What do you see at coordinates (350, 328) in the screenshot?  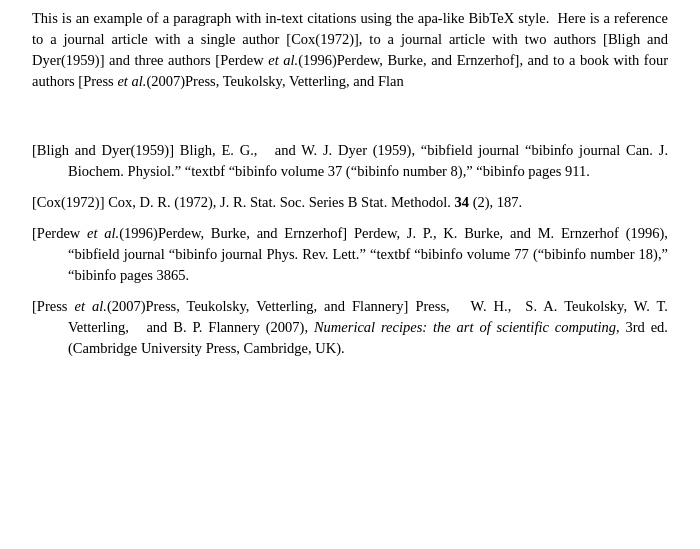 I see `reference-entry: [Press et al.(2007)Press, Teukolsky, Vet…` at bounding box center [350, 328].